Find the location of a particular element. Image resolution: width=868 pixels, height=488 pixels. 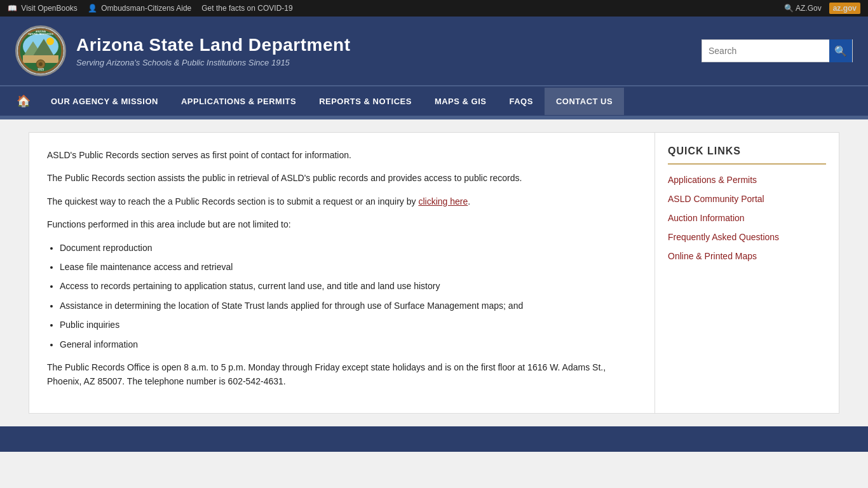

quick-link-maps: Online & Printed Maps is located at coordinates (747, 256).